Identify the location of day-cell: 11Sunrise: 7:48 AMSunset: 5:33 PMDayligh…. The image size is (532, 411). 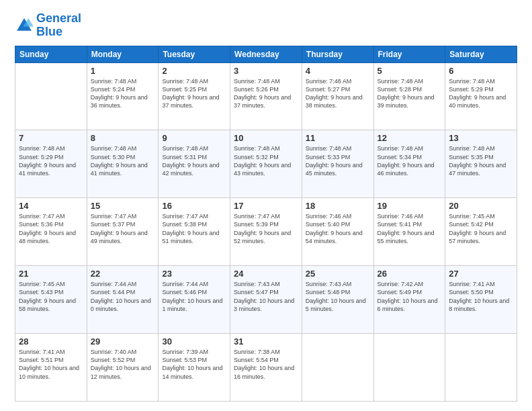
(337, 164).